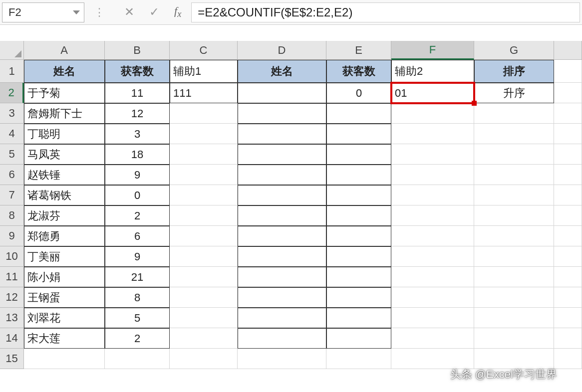  Describe the element at coordinates (282, 338) in the screenshot. I see `cell-D14` at that location.